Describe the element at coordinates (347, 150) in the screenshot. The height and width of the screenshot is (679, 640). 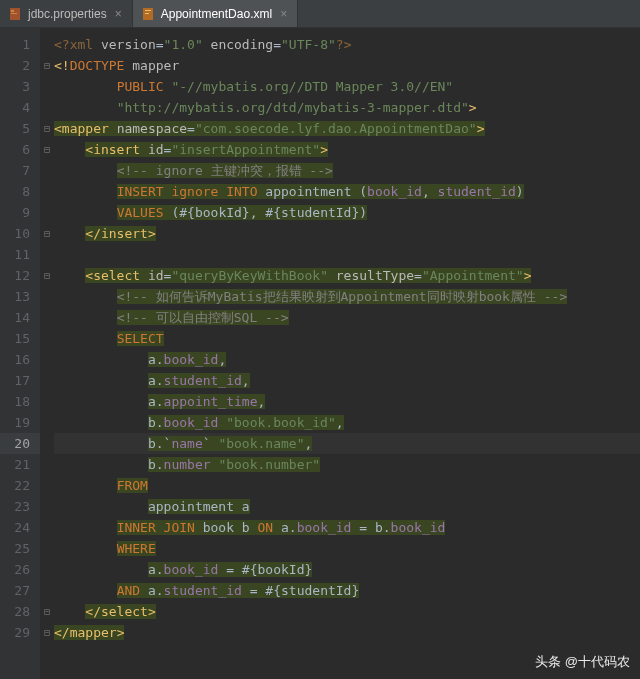
I see `code-line: <insert id="insertAppointment">` at that location.